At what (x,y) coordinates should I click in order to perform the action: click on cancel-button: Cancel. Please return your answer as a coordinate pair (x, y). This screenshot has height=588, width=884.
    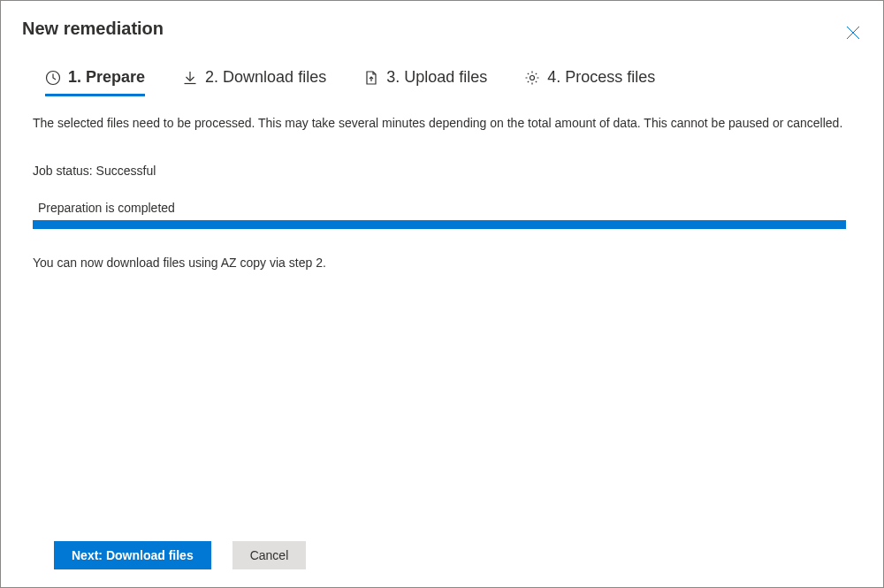
    Looking at the image, I should click on (270, 555).